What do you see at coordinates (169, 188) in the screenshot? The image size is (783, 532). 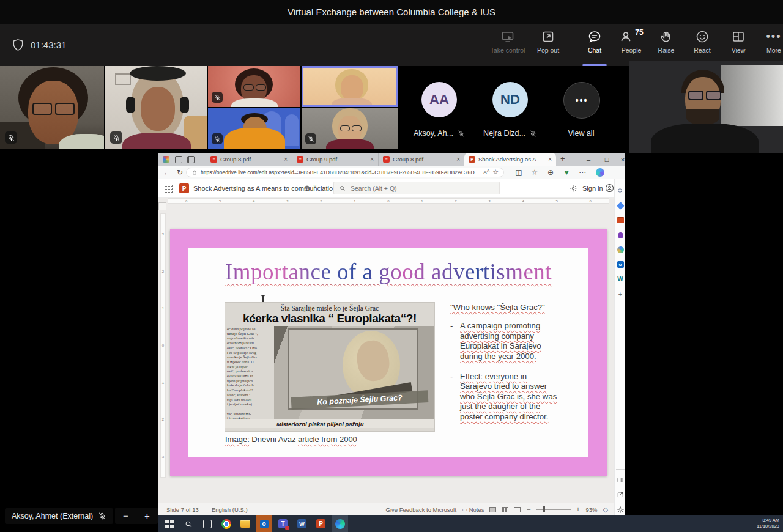 I see `app-launcher-waffle-icon` at bounding box center [169, 188].